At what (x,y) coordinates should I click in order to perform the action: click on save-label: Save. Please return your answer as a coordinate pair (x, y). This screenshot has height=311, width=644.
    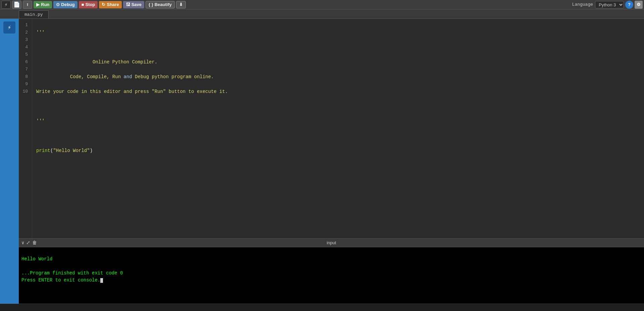
    Looking at the image, I should click on (137, 5).